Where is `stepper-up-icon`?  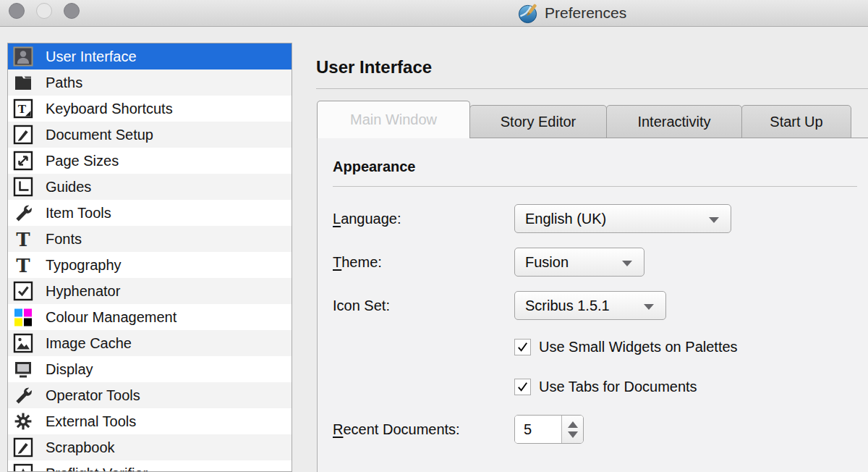
stepper-up-icon is located at coordinates (573, 424).